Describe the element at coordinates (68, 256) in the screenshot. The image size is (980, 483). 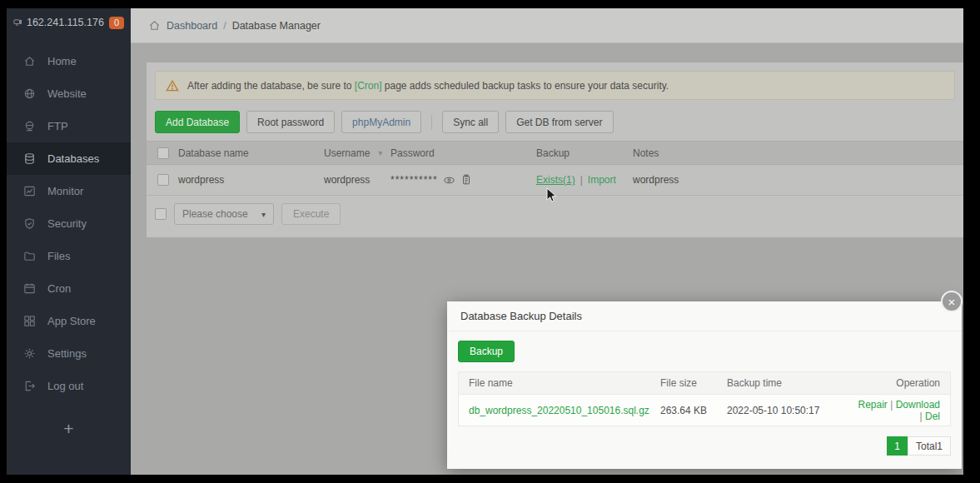
I see `sidebar-item-files: Files` at that location.